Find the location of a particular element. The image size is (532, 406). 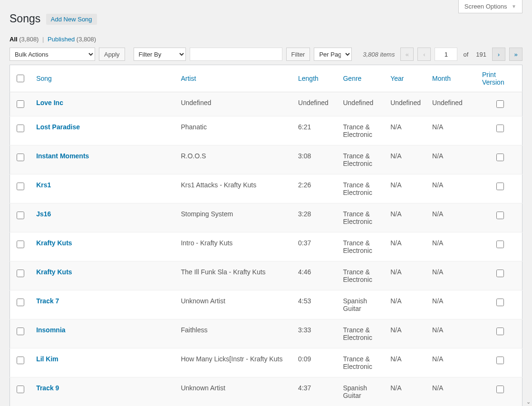

song-link: Track 9 is located at coordinates (48, 388).